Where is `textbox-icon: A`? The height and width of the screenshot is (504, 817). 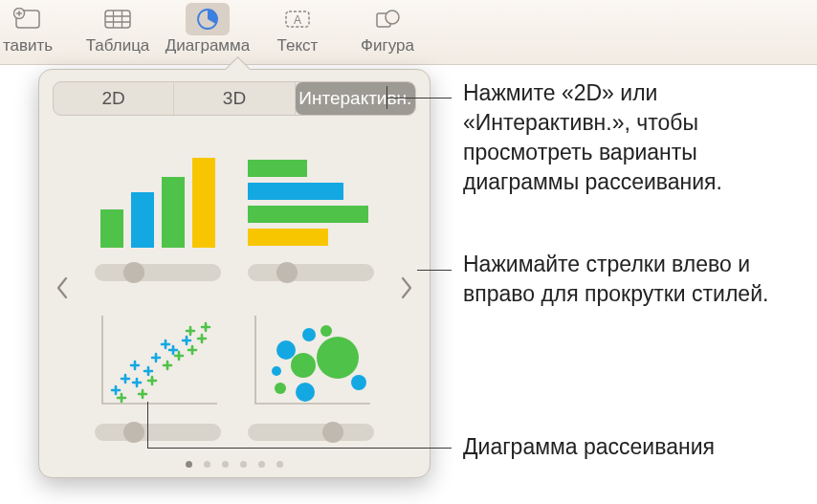 textbox-icon: A is located at coordinates (298, 19).